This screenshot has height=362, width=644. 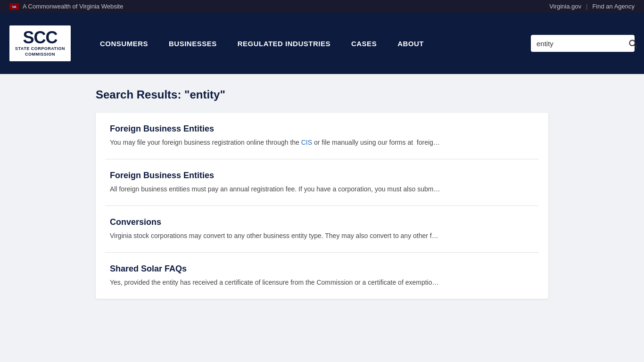 What do you see at coordinates (633, 43) in the screenshot?
I see `search-button` at bounding box center [633, 43].